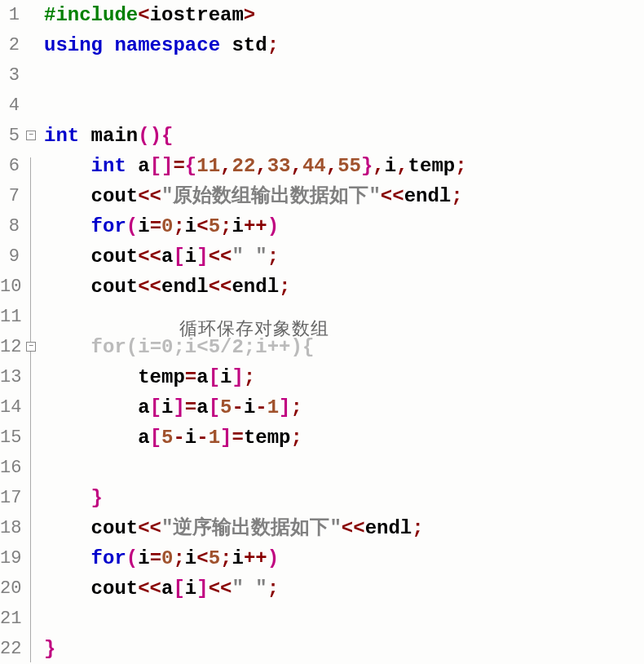 The width and height of the screenshot is (644, 664). What do you see at coordinates (10, 317) in the screenshot?
I see `line-number: 11` at bounding box center [10, 317].